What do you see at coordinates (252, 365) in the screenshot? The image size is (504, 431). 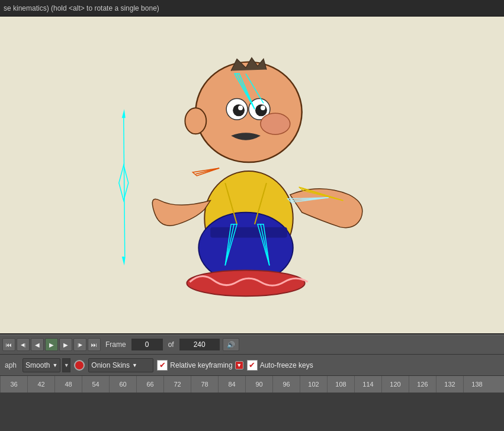 I see `auto-freeze-checkbox: ✔` at bounding box center [252, 365].